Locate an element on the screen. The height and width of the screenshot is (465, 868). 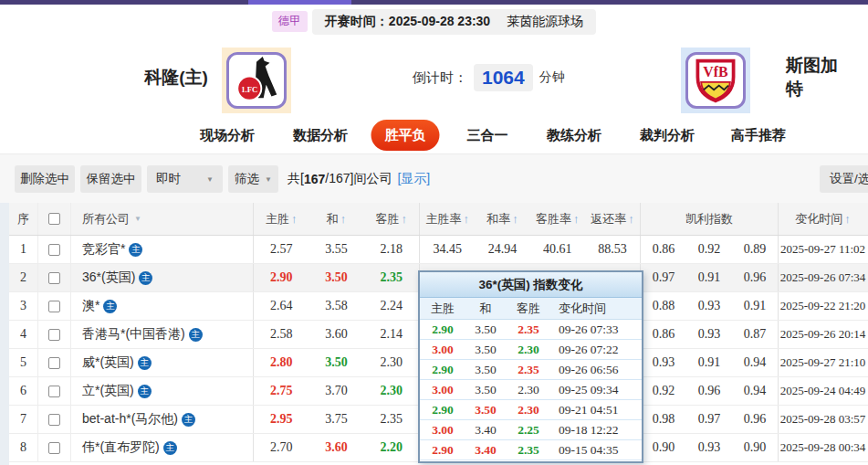
odds-value: 2.64 is located at coordinates (281, 306).